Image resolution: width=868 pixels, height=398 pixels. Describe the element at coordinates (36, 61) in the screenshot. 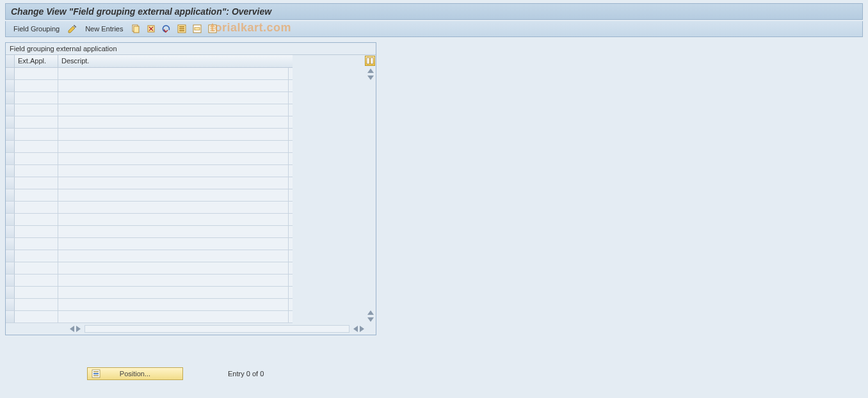

I see `col-header-ext-appl: Ext.Appl.` at that location.